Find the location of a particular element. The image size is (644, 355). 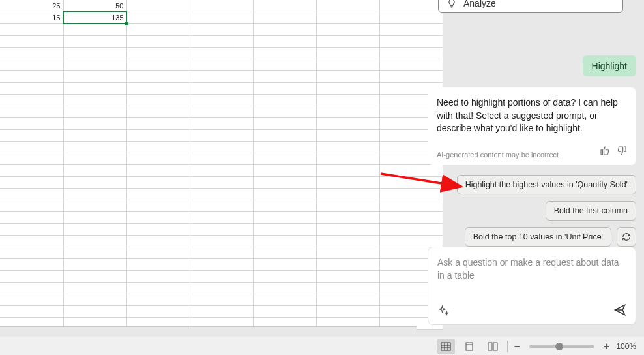

refresh-suggestions-button is located at coordinates (626, 237).